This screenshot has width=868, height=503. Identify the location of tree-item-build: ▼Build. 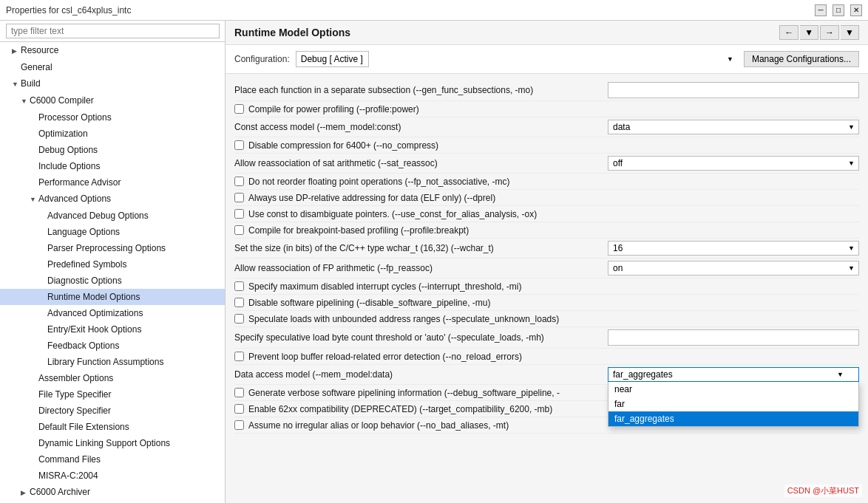
(112, 84).